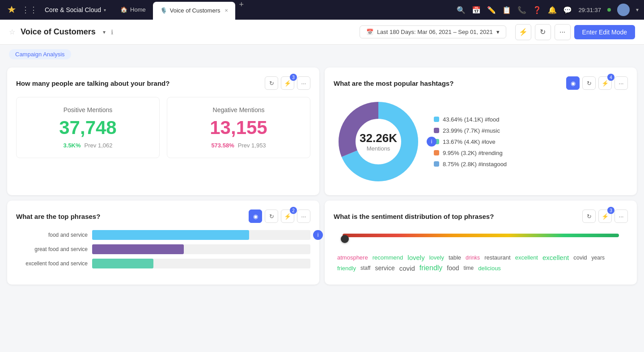 The width and height of the screenshot is (644, 352). I want to click on edit-icon: ✏️, so click(491, 10).